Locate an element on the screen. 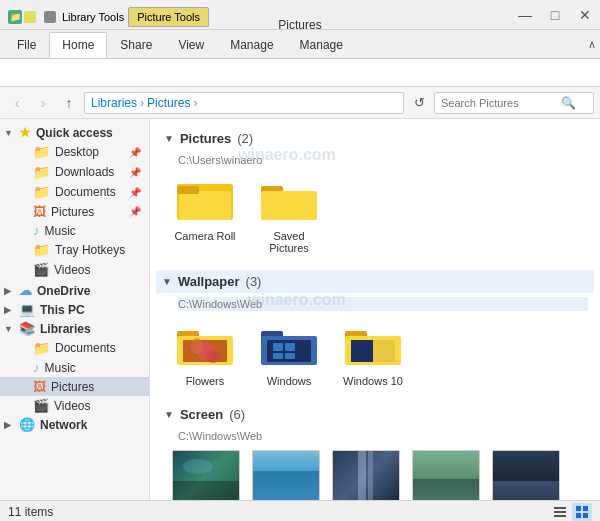 The height and width of the screenshot is (521, 600). search-icon: 🔍 is located at coordinates (568, 103).